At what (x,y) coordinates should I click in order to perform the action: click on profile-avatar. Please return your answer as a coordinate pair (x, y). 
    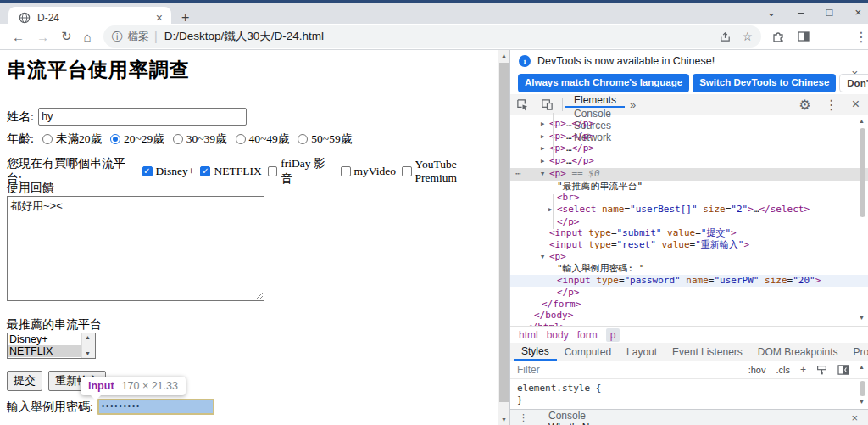
    Looking at the image, I should click on (832, 36).